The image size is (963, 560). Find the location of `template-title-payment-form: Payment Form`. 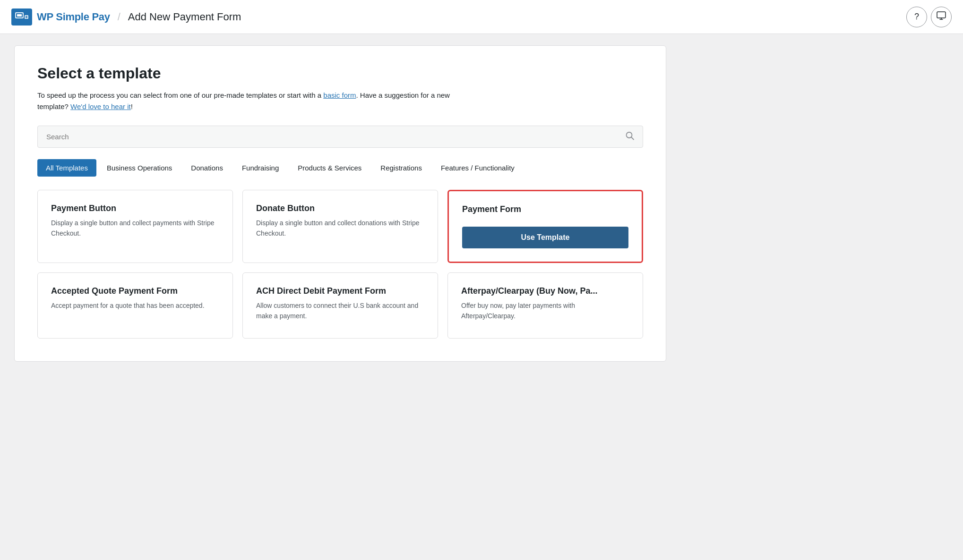

template-title-payment-form: Payment Form is located at coordinates (545, 210).